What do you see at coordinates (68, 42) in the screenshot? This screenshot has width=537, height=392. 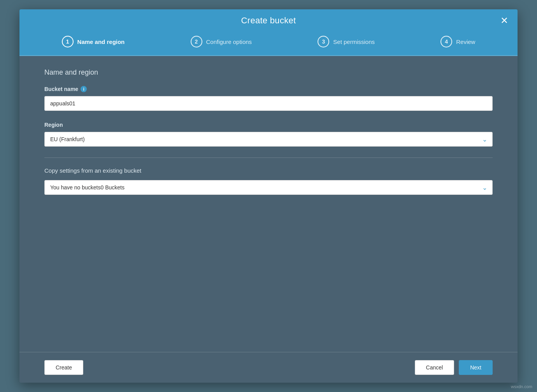 I see `step-1-circle: 1` at bounding box center [68, 42].